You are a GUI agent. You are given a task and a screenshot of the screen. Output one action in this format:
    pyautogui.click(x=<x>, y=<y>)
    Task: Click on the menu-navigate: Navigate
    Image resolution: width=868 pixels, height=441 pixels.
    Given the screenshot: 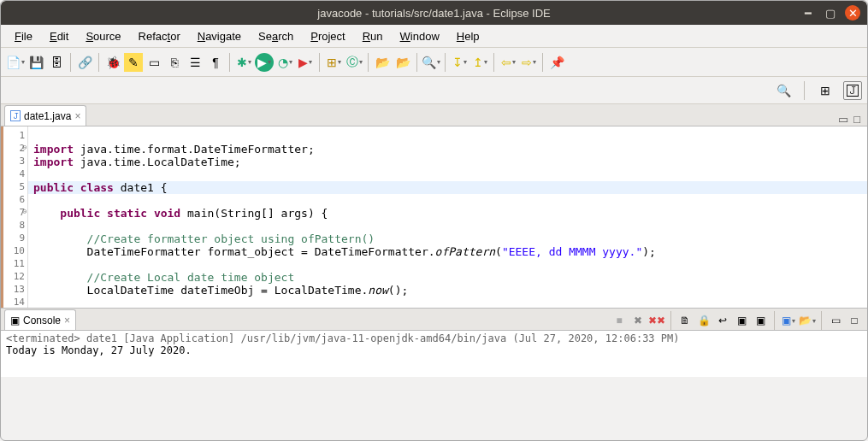 What is the action you would take?
    pyautogui.click(x=219, y=36)
    